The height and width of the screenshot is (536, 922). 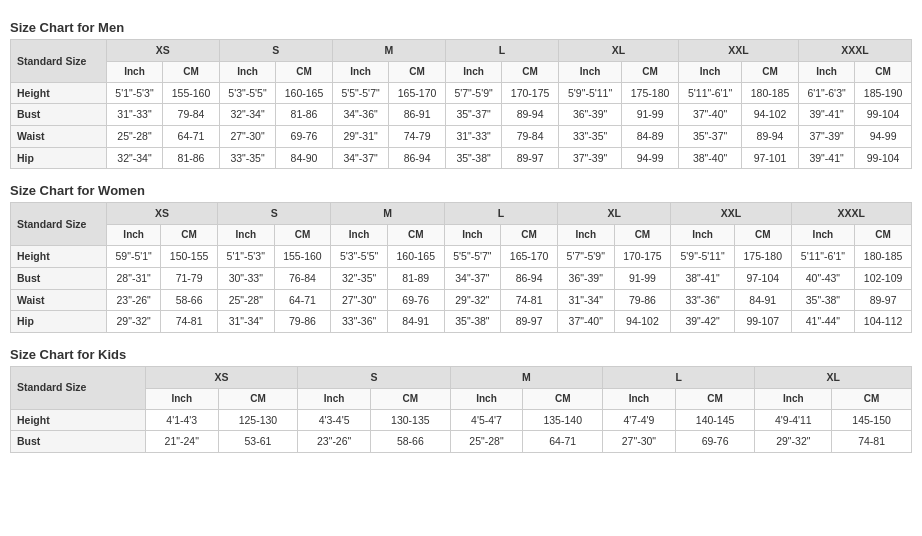 I want to click on kids-xs-cm: CM, so click(x=258, y=398).